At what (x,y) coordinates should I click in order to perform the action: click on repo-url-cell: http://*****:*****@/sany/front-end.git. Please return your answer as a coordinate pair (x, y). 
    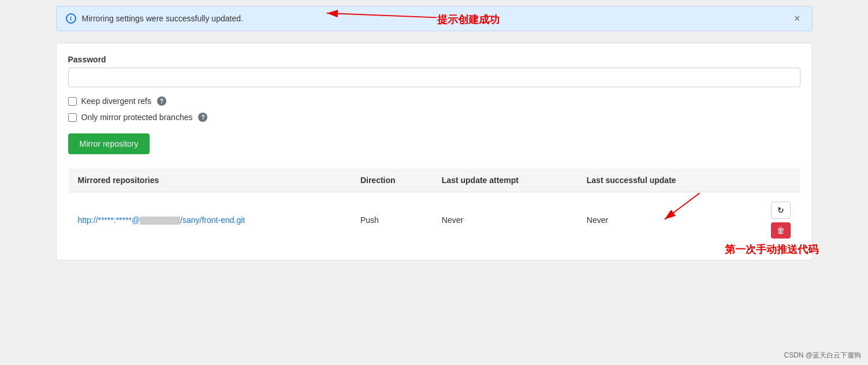
    Looking at the image, I should click on (210, 221).